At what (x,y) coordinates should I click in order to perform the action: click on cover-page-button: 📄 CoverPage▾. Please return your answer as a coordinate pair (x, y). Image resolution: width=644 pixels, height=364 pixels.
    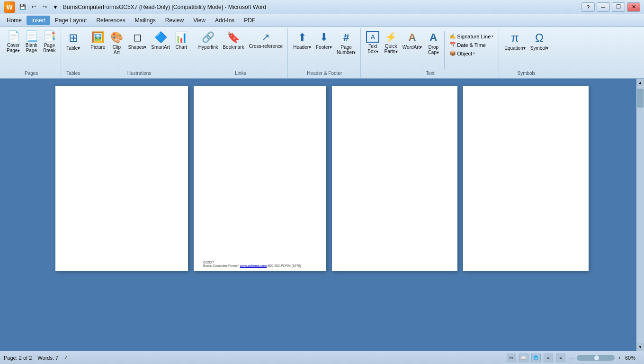
    Looking at the image, I should click on (13, 42).